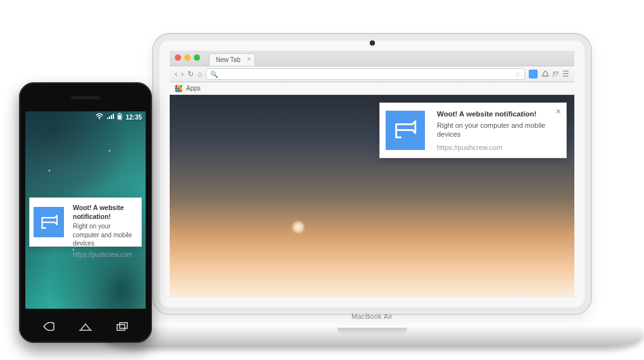  I want to click on android-nav-bar, so click(85, 326).